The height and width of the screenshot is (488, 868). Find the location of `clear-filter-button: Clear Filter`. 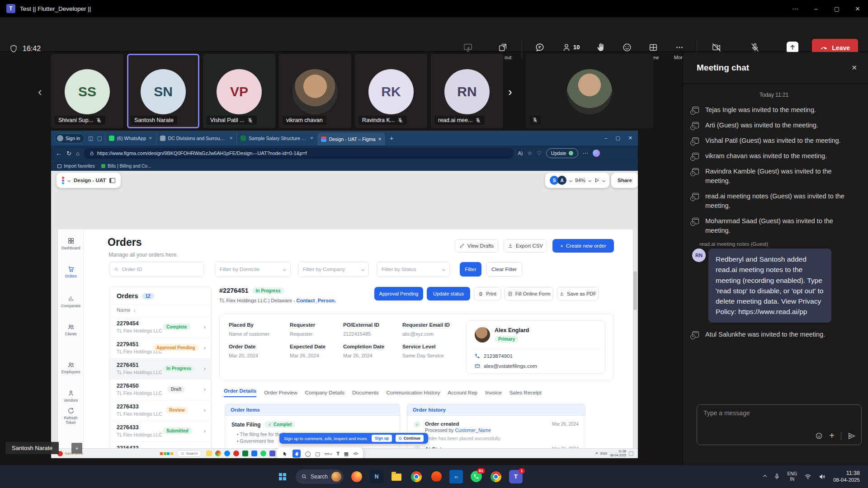

clear-filter-button: Clear Filter is located at coordinates (504, 269).